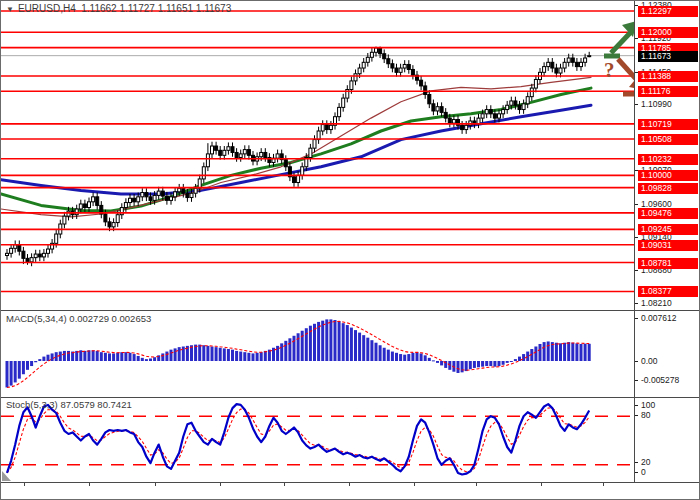 This screenshot has height=500, width=700. I want to click on symbol-info-line: ▼EURUSD,H4 1.11662 1.11727 1.11651 1.116…, so click(118, 8).